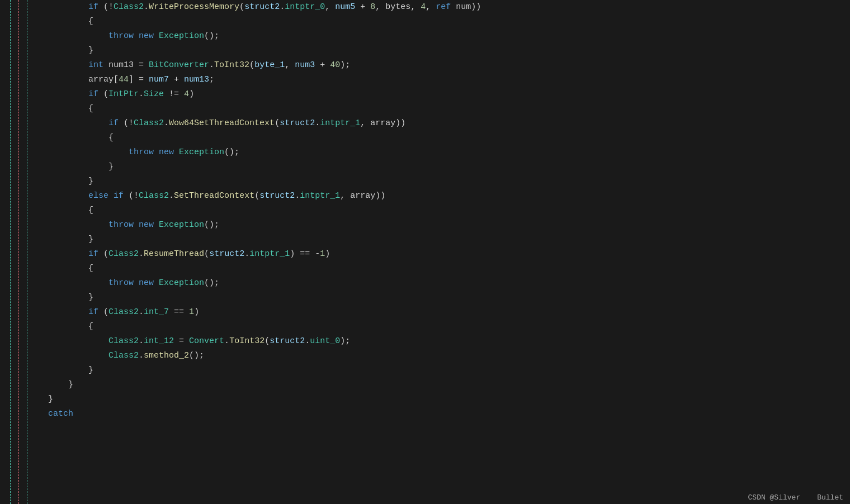 The width and height of the screenshot is (850, 504). I want to click on bottom-bar: CSDN @Silver Bullet, so click(796, 497).